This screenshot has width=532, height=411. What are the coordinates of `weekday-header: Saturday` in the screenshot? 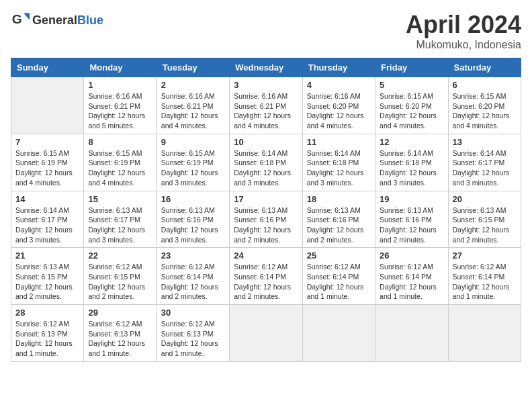 It's located at (484, 68).